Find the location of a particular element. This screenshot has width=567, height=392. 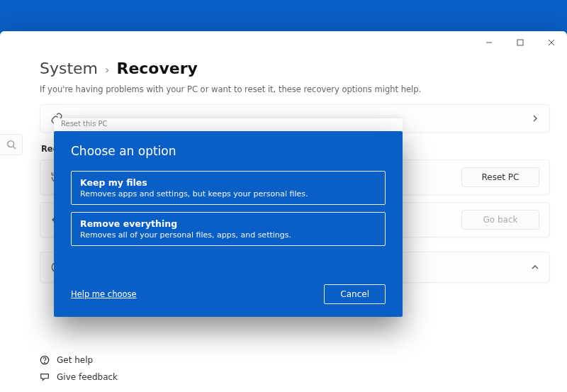

page-subtitle: If you're having problems with your PC o… is located at coordinates (295, 89).